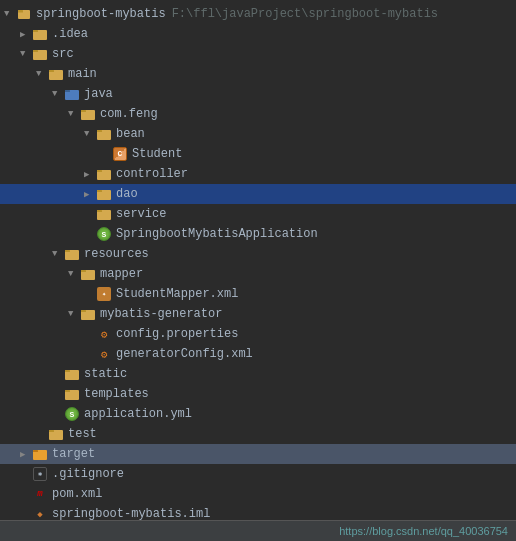  What do you see at coordinates (26, 54) in the screenshot?
I see `arrow-src` at bounding box center [26, 54].